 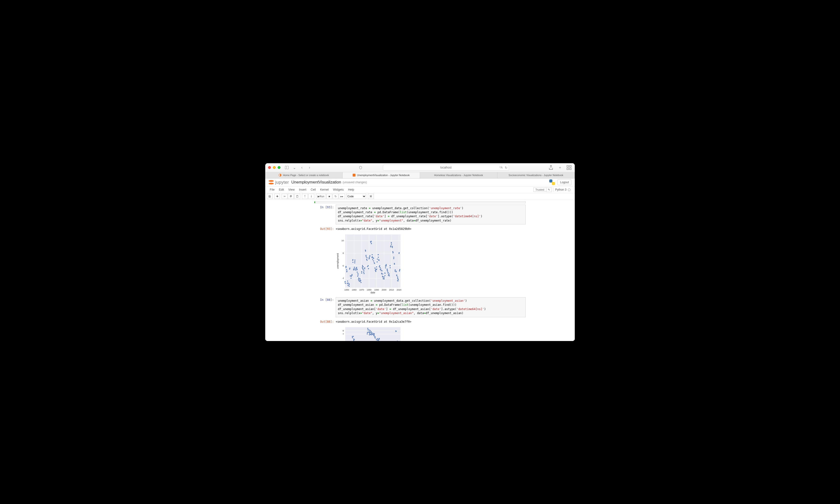 What do you see at coordinates (316, 182) in the screenshot?
I see `notebook-title: UnemploymentVisualization` at bounding box center [316, 182].